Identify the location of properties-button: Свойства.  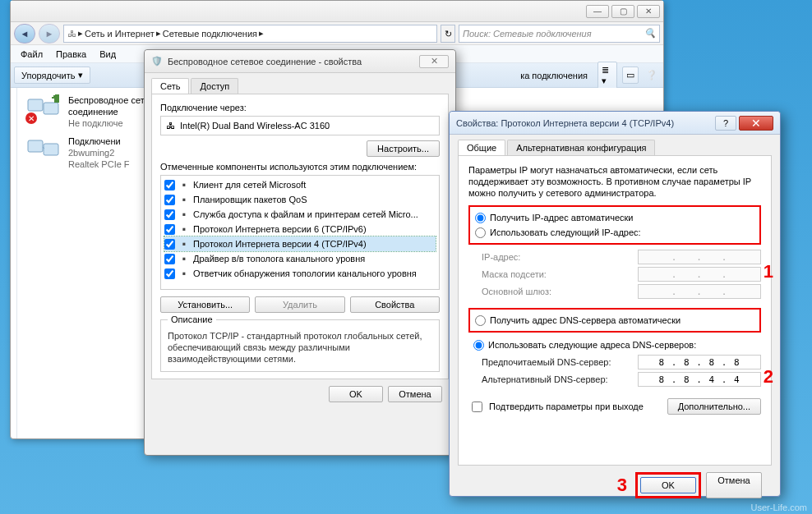
(394, 305).